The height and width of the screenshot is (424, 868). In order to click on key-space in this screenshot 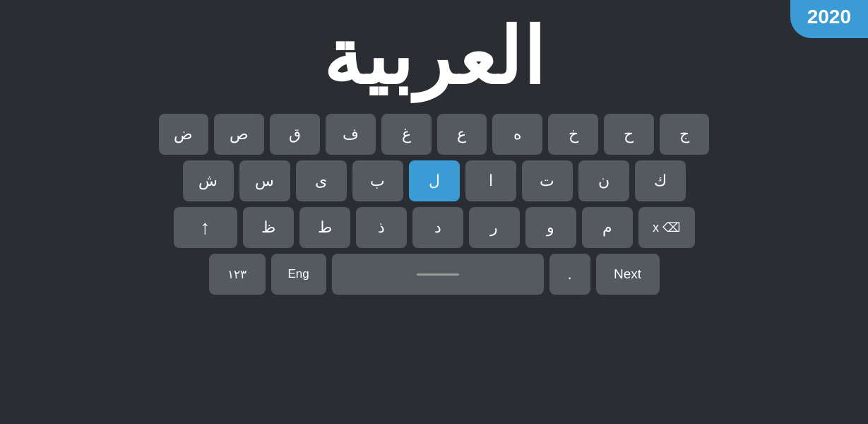, I will do `click(438, 274)`.